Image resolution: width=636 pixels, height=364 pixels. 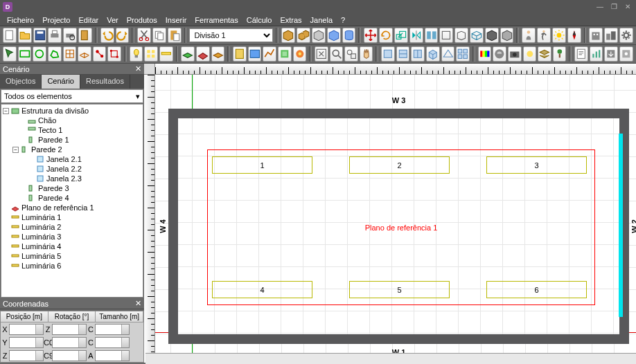 I want to click on new-file-icon, so click(x=10, y=35).